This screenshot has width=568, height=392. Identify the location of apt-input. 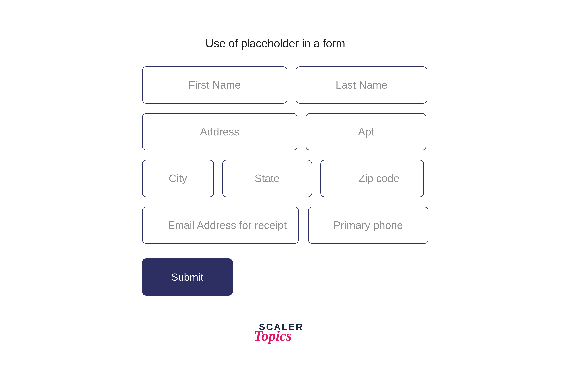
(366, 132).